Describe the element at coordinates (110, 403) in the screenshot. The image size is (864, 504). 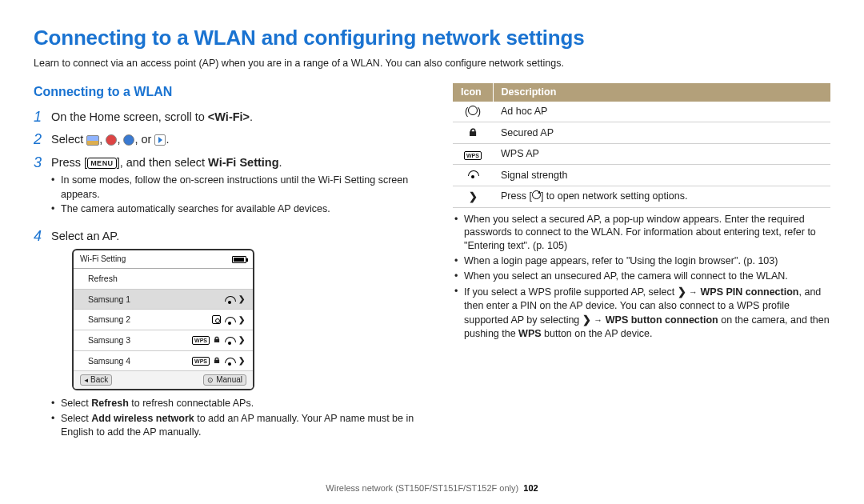
I see `s4s1-bold: Refresh` at that location.